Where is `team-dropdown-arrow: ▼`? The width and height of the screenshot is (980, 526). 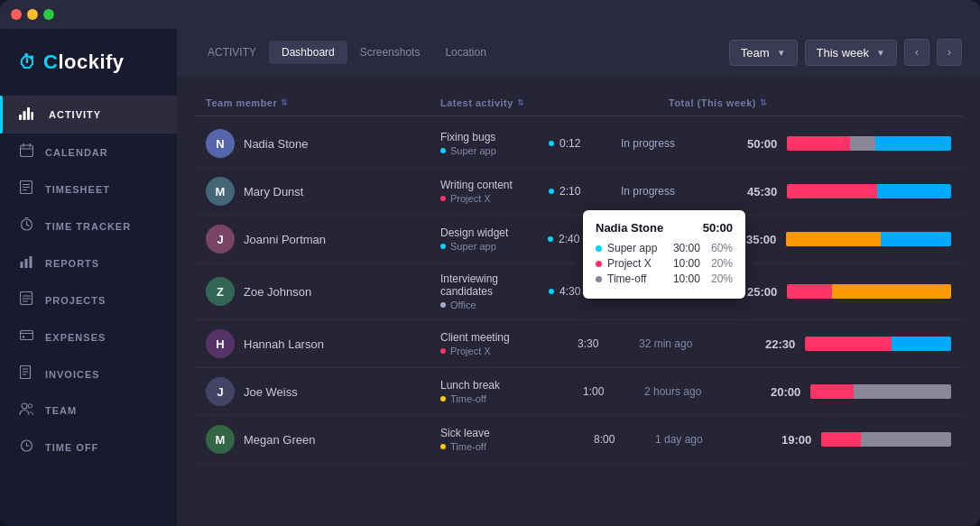
team-dropdown-arrow: ▼ is located at coordinates (781, 52).